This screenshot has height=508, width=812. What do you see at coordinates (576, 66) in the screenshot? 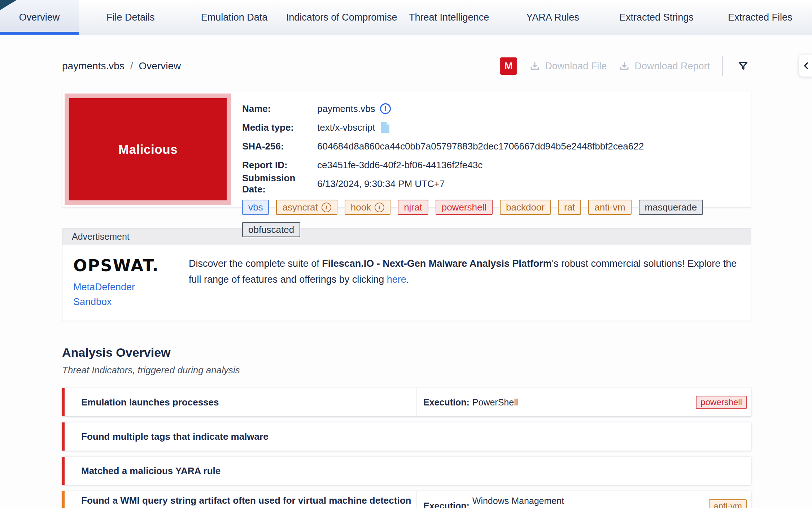
I see `download-file-label: Download File` at bounding box center [576, 66].